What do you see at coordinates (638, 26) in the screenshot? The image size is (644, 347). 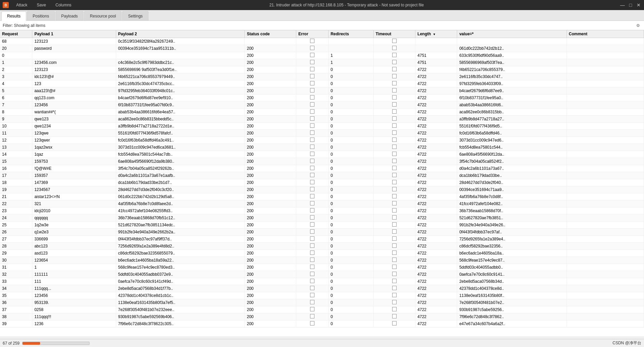 I see `filter-icon: ⚙` at bounding box center [638, 26].